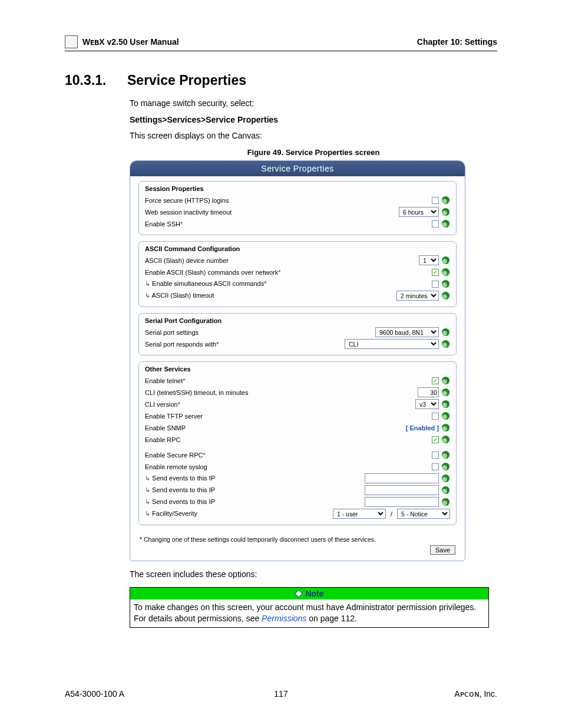 The image size is (562, 728). Describe the element at coordinates (313, 120) in the screenshot. I see `breadcrumb: Settings>Services>Service Properties` at that location.